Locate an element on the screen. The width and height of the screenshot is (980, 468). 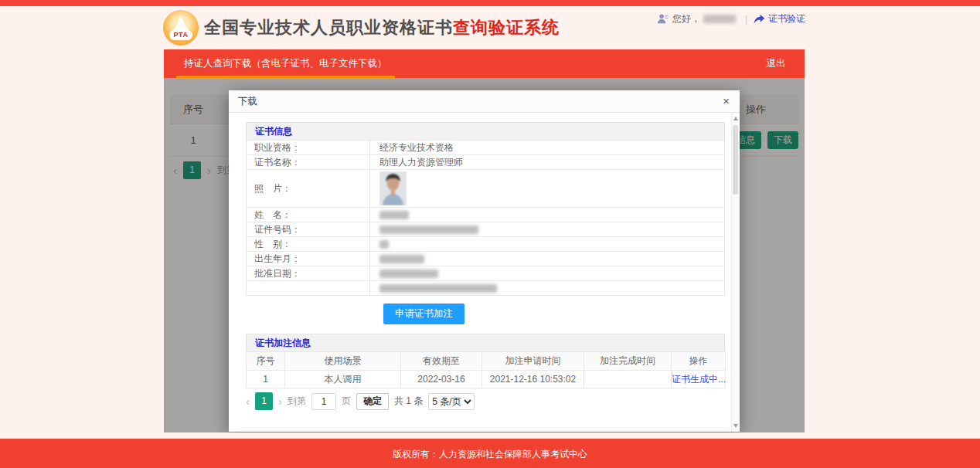
total-count-label: 共 1 条 is located at coordinates (408, 402).